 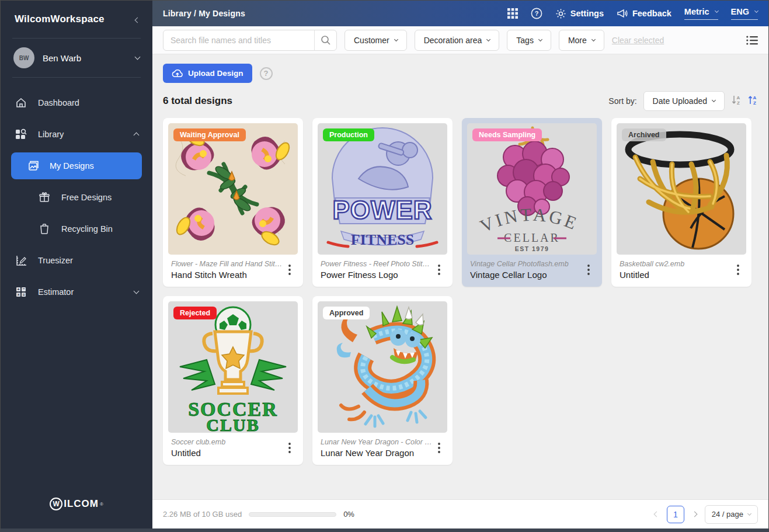 What do you see at coordinates (382, 189) in the screenshot?
I see `design-thumbnail: POWER FITNESS Production` at bounding box center [382, 189].